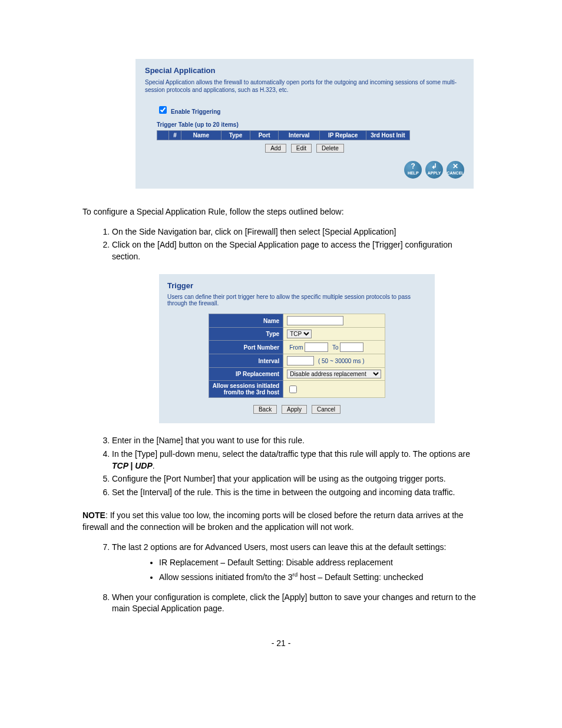  I want to click on panel-description: Special Application allows the firewall …, so click(305, 86).